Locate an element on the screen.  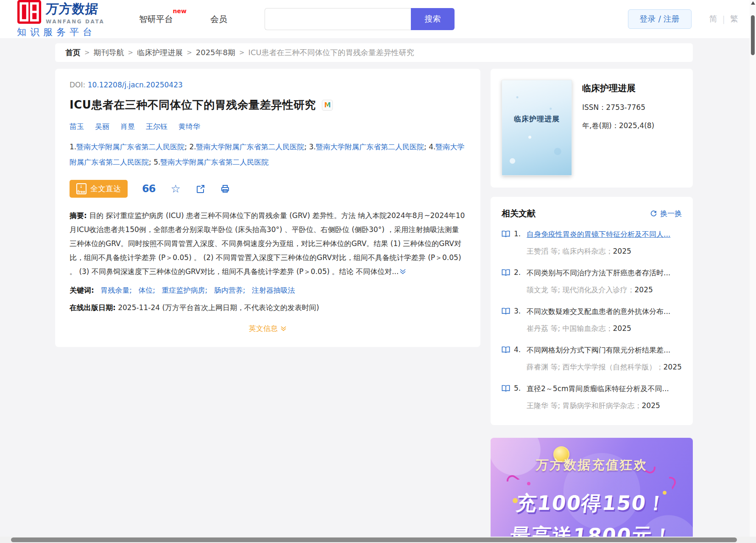
nav-member: 会员 is located at coordinates (219, 20).